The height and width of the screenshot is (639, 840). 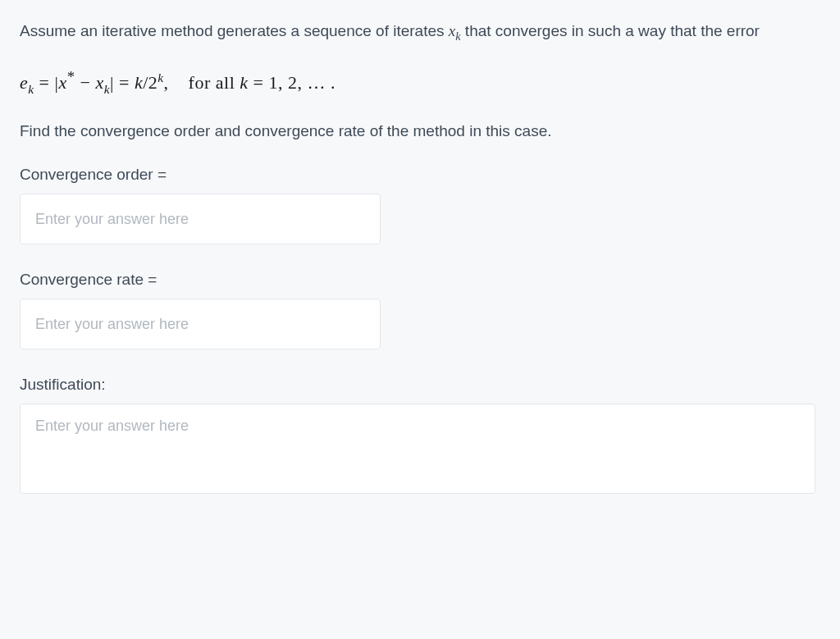 I want to click on justification-input, so click(x=418, y=449).